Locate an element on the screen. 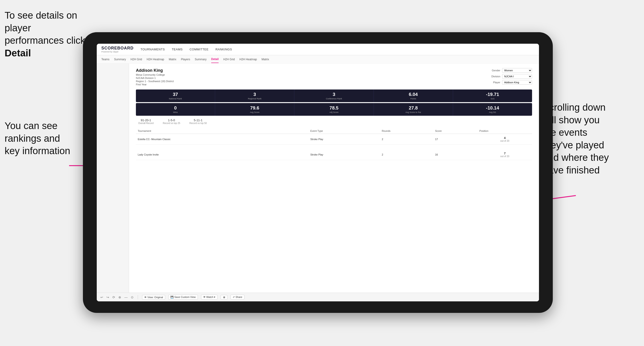 The width and height of the screenshot is (644, 346). annotation-right: Scrolling down will show you the events … is located at coordinates (591, 139).